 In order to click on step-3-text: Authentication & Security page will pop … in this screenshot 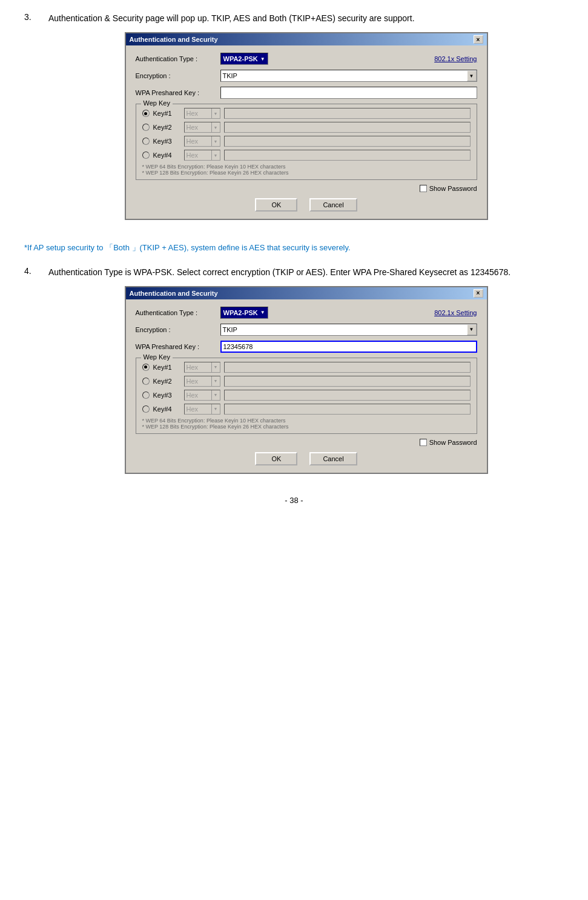, I will do `click(306, 18)`.